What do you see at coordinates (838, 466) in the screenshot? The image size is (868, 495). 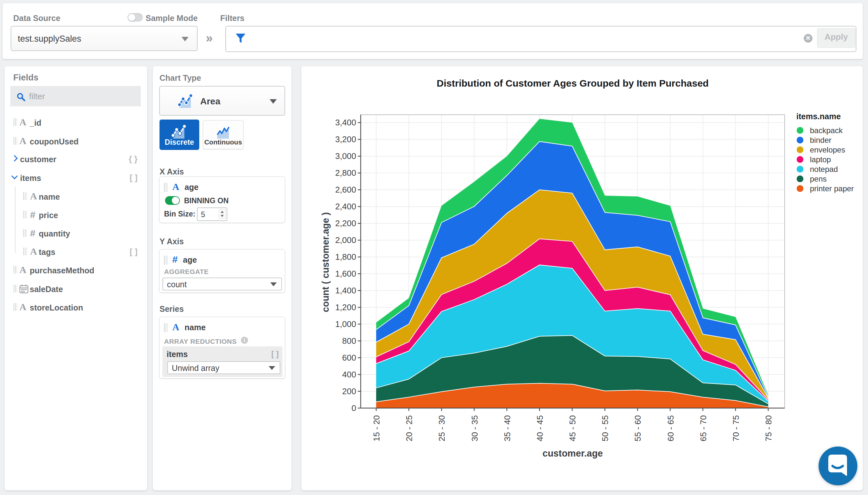 I see `chat-bubble-icon` at bounding box center [838, 466].